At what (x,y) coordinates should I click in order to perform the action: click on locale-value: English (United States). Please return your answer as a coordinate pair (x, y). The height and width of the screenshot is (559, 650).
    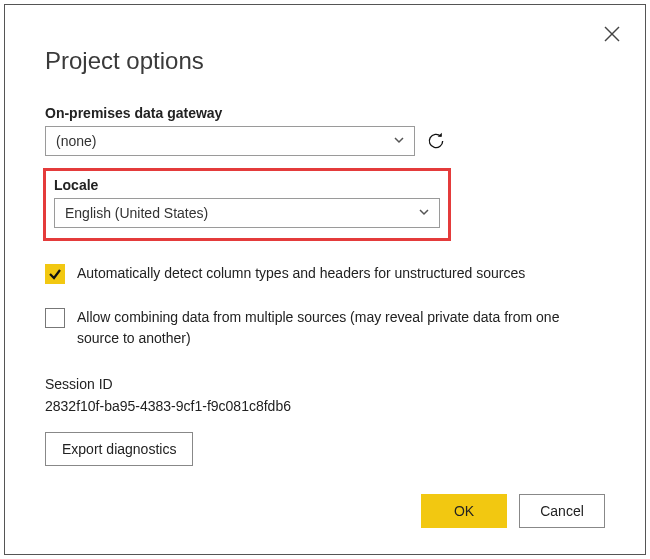
    Looking at the image, I should click on (136, 213).